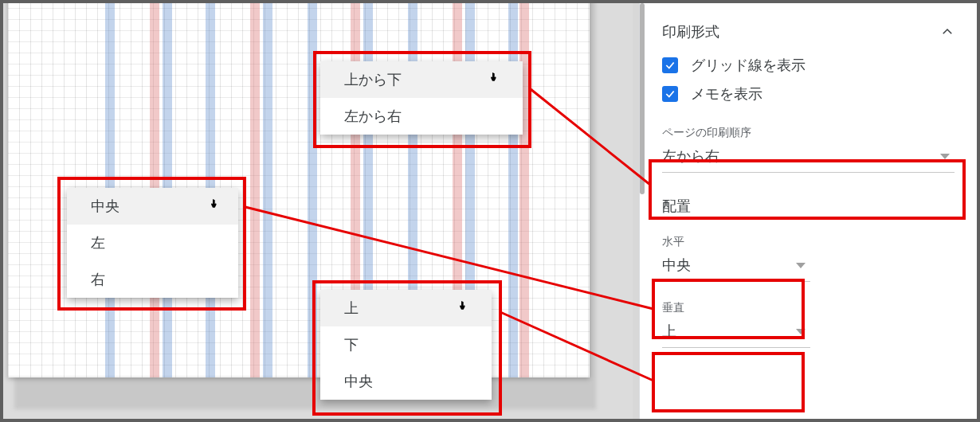 The image size is (980, 422). What do you see at coordinates (421, 98) in the screenshot?
I see `page-order-options-popup: 上から下 左から右` at bounding box center [421, 98].